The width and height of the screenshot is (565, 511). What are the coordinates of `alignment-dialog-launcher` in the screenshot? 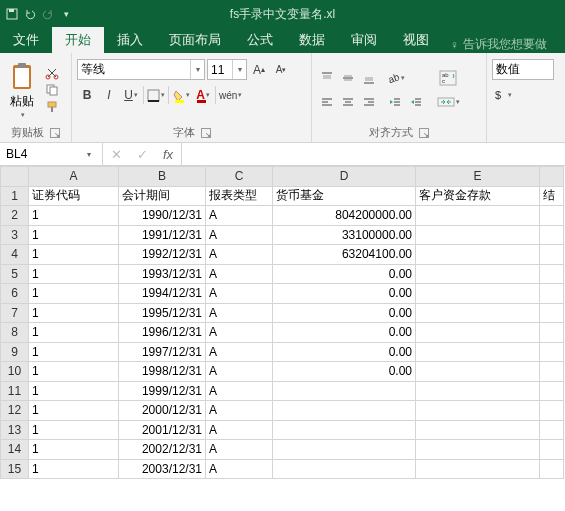 It's located at (424, 133).